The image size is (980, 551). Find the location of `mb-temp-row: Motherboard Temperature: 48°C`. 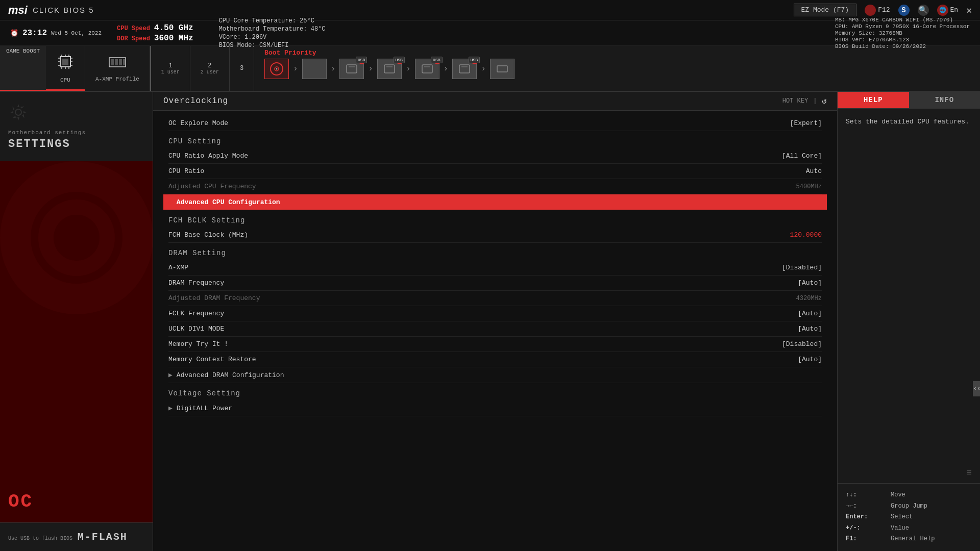

mb-temp-row: Motherboard Temperature: 48°C is located at coordinates (273, 29).